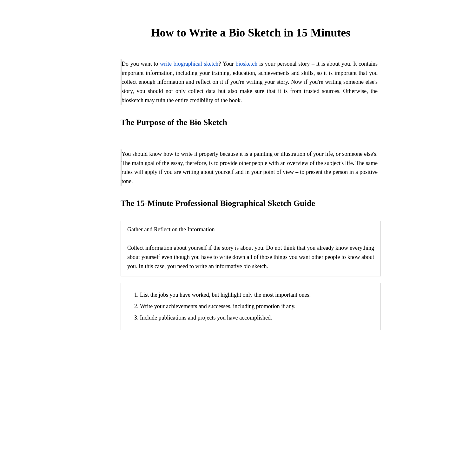 This screenshot has width=476, height=476. I want to click on biosketch-link: biosketch, so click(246, 64).